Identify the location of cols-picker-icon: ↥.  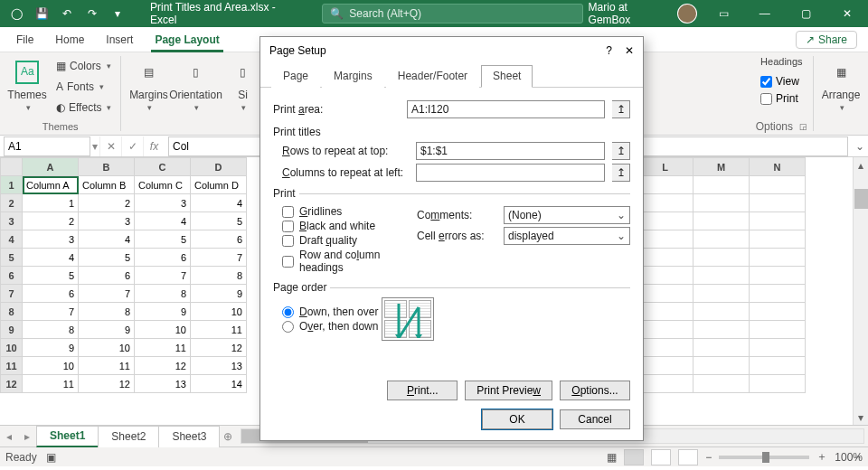
(621, 173).